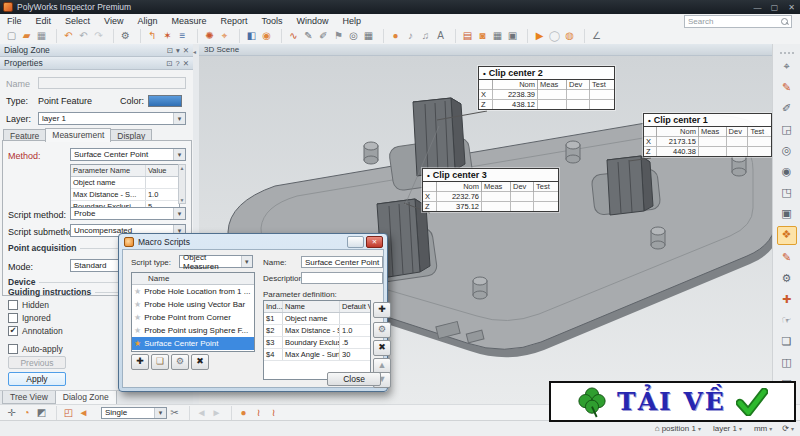 The image size is (800, 436). Describe the element at coordinates (787, 192) in the screenshot. I see `bounding-box-icon: ◳` at that location.